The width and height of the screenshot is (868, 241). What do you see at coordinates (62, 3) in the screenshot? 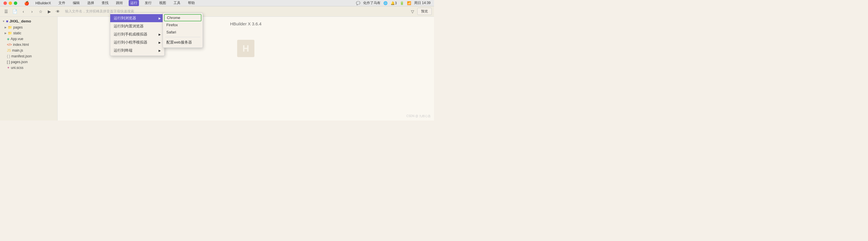
I see `menu-file: 文件` at bounding box center [62, 3].